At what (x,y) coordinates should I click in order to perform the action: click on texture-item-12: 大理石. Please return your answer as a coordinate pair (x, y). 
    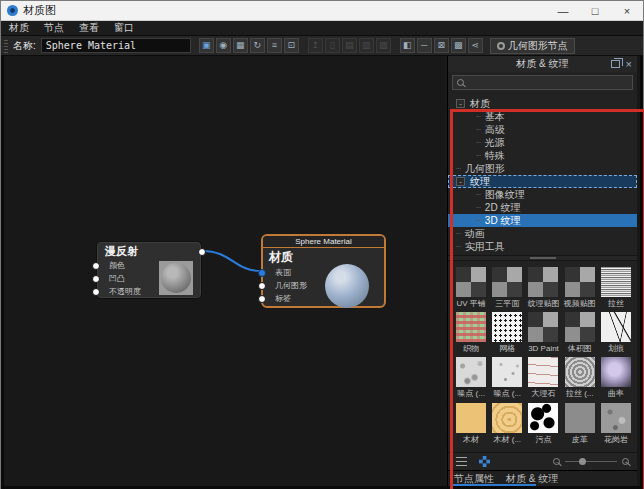
    Looking at the image, I should click on (543, 378).